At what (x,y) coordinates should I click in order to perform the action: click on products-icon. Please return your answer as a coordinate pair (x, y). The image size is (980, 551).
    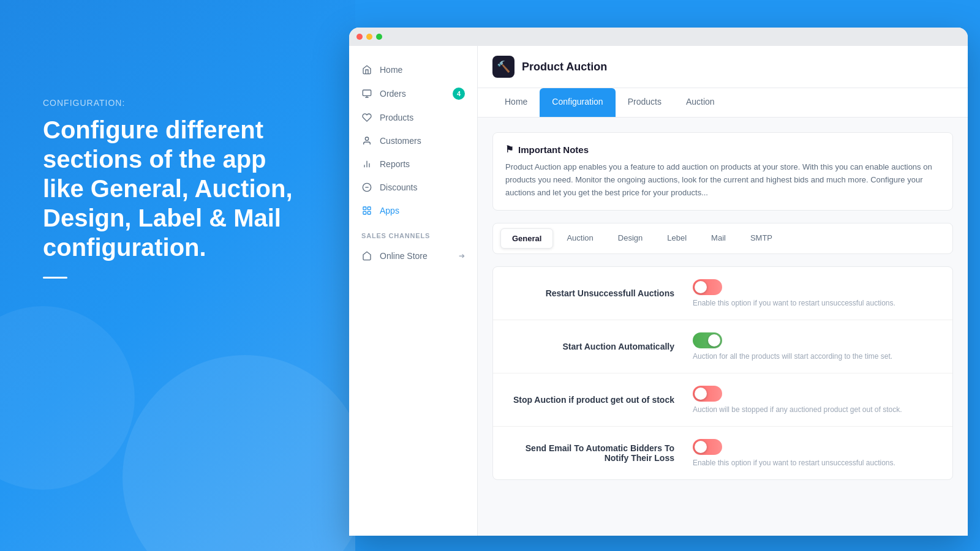
    Looking at the image, I should click on (367, 118).